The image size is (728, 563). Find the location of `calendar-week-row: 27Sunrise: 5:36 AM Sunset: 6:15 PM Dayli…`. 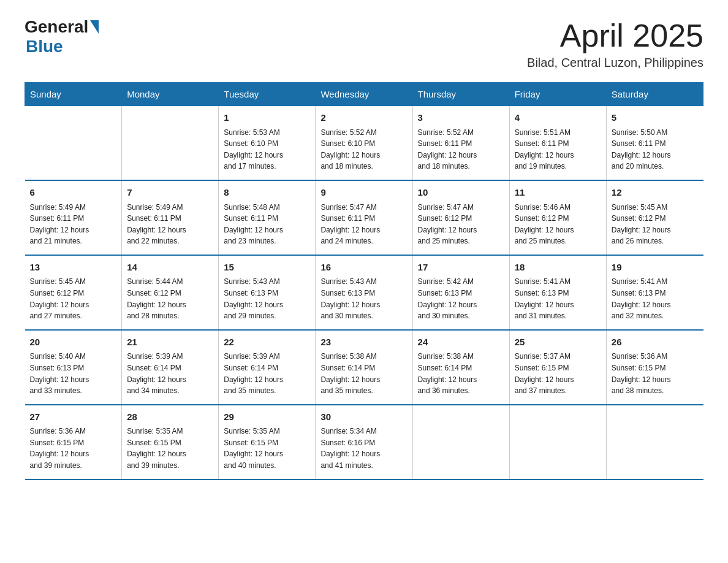

calendar-week-row: 27Sunrise: 5:36 AM Sunset: 6:15 PM Dayli… is located at coordinates (364, 442).